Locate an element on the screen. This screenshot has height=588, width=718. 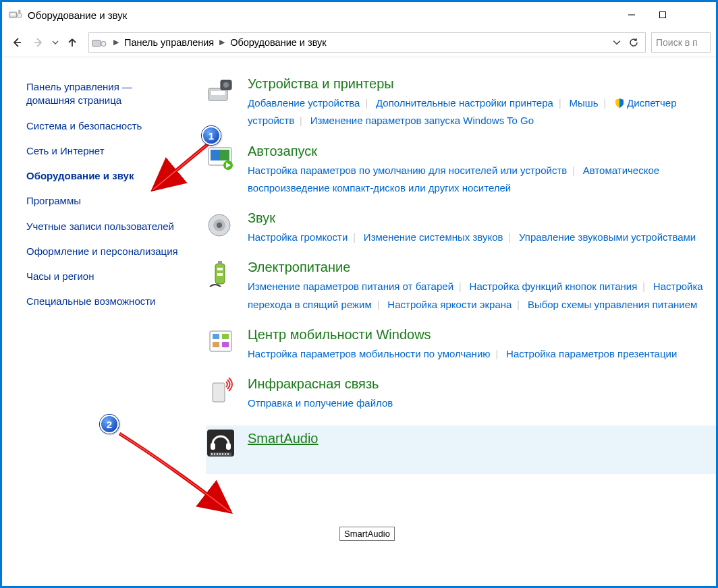
link-printer-settings: Дополнительные настройки принтера is located at coordinates (464, 102).